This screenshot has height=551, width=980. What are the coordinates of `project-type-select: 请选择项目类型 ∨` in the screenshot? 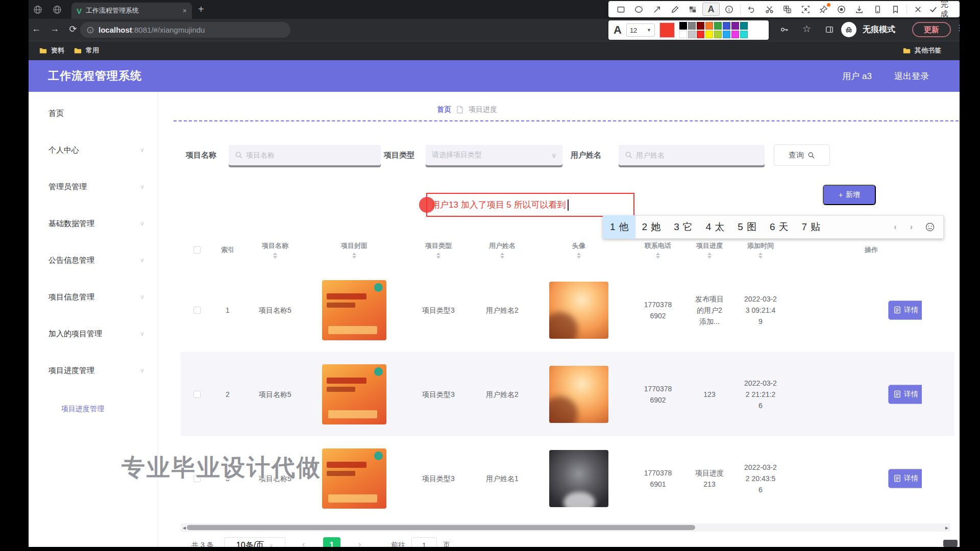 It's located at (494, 155).